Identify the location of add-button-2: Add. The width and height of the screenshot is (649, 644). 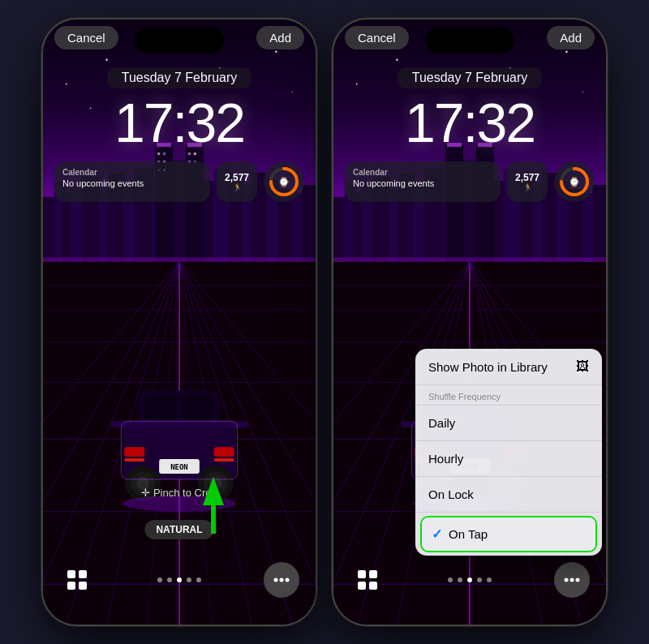
(571, 37).